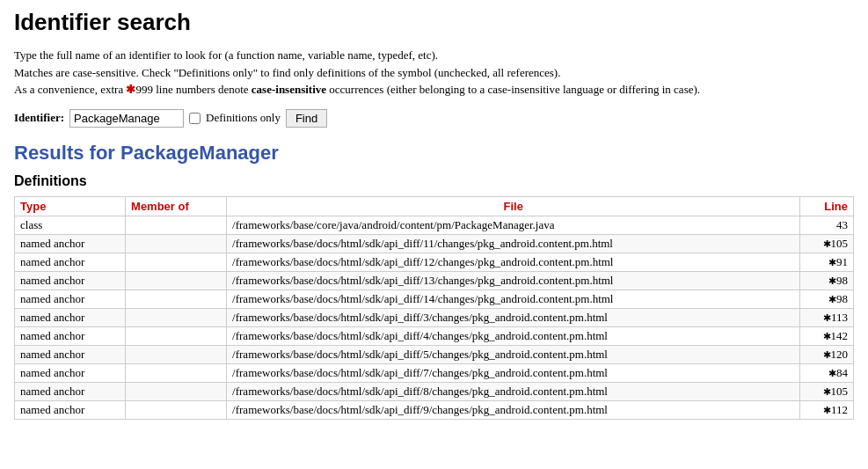  What do you see at coordinates (827, 354) in the screenshot?
I see `cell-line: ✱120` at bounding box center [827, 354].